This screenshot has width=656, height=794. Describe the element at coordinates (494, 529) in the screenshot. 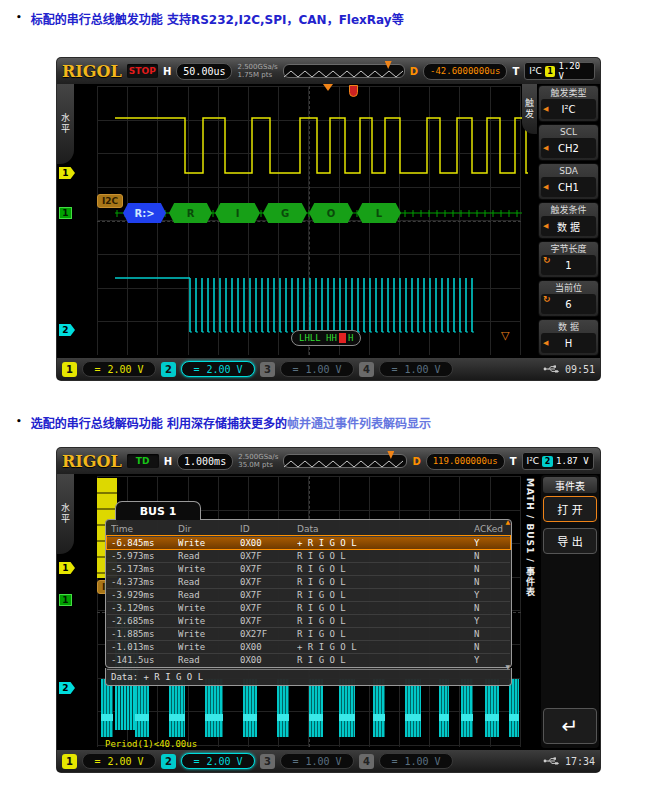

I see `column-header-acked: ACKed` at that location.